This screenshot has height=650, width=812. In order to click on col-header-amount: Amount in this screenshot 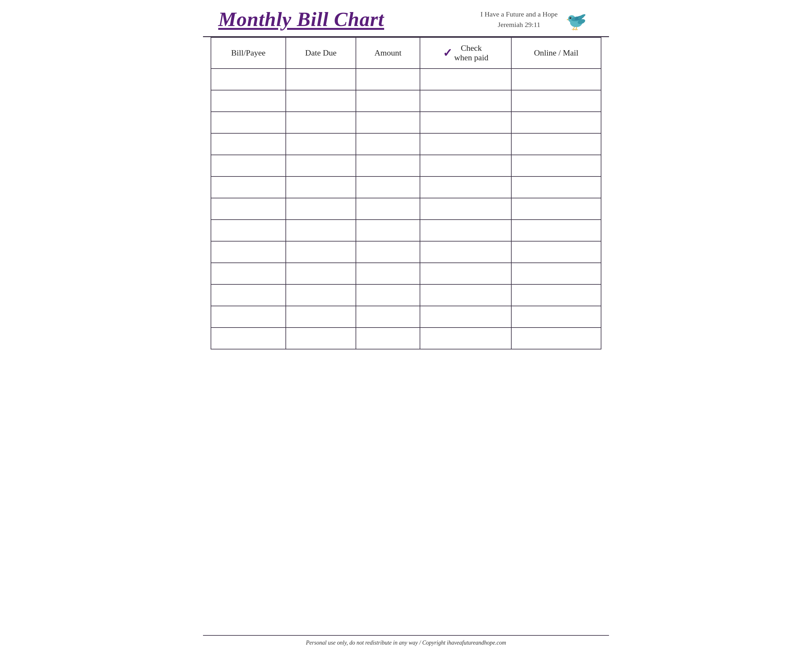, I will do `click(388, 53)`.